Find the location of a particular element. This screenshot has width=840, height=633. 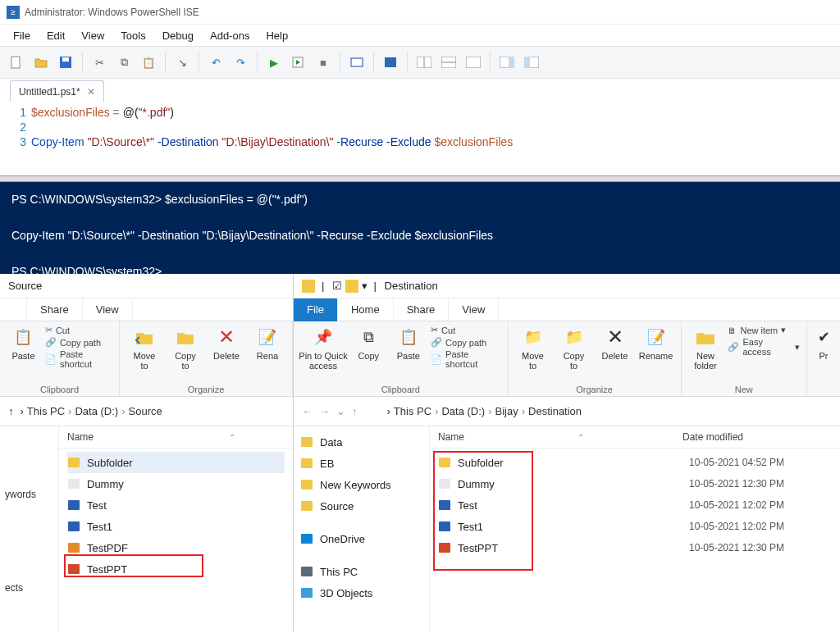

col-date: Date modified is located at coordinates (713, 437).